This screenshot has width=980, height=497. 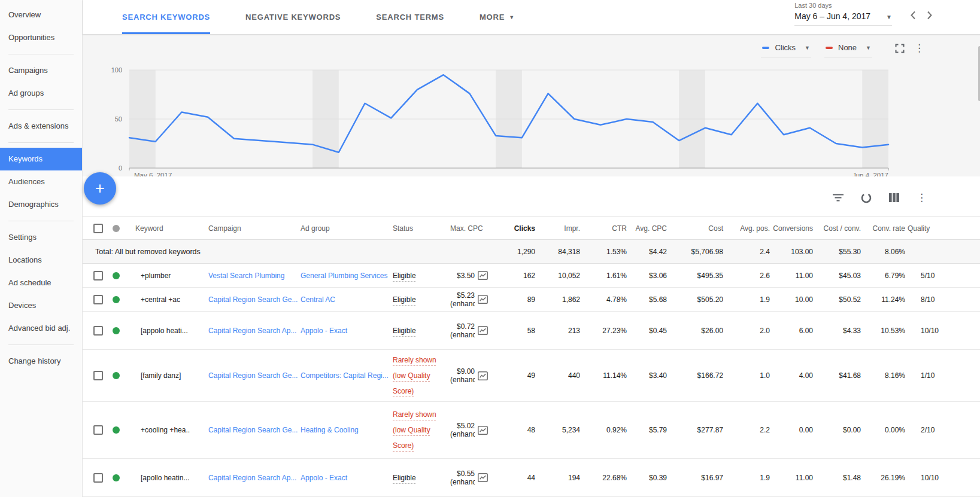 I want to click on sidebar-divider, so click(x=41, y=54).